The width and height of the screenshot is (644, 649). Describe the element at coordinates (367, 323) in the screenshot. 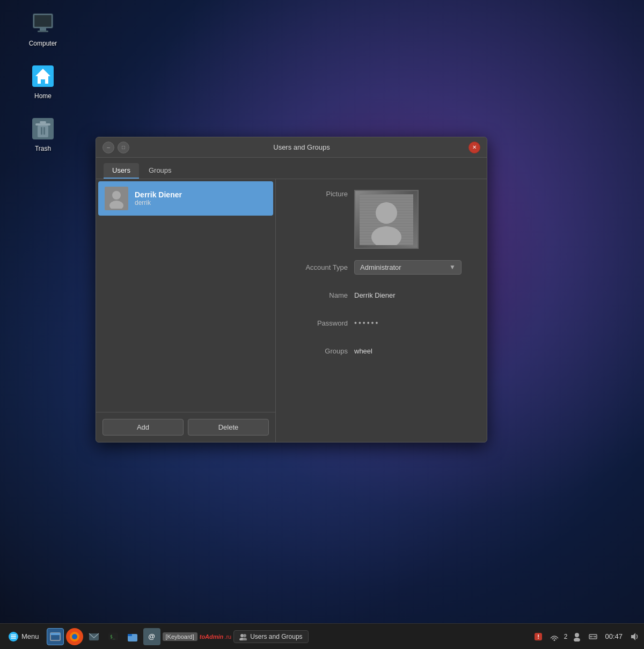

I see `password-value: ••••••` at that location.